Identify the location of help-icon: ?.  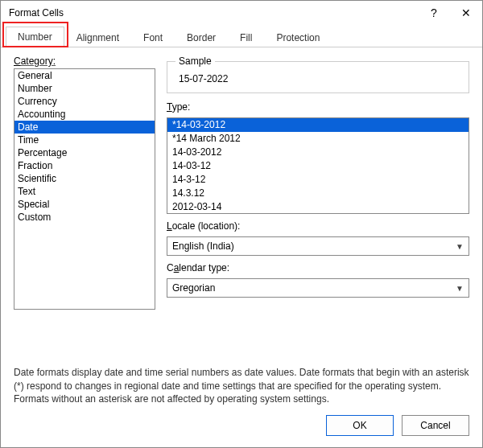
(434, 13).